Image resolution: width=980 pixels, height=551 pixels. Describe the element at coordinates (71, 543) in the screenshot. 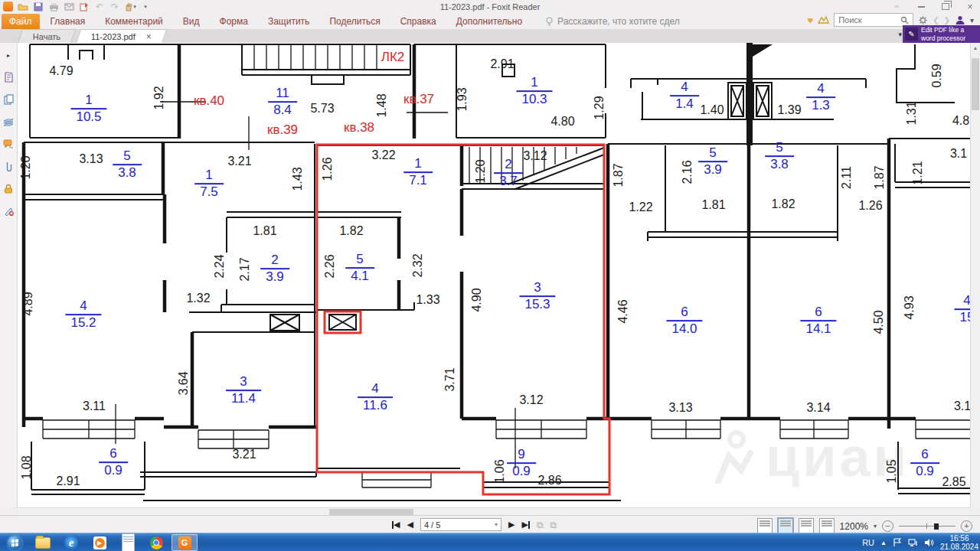

I see `taskbar-internet-explorer: e` at that location.